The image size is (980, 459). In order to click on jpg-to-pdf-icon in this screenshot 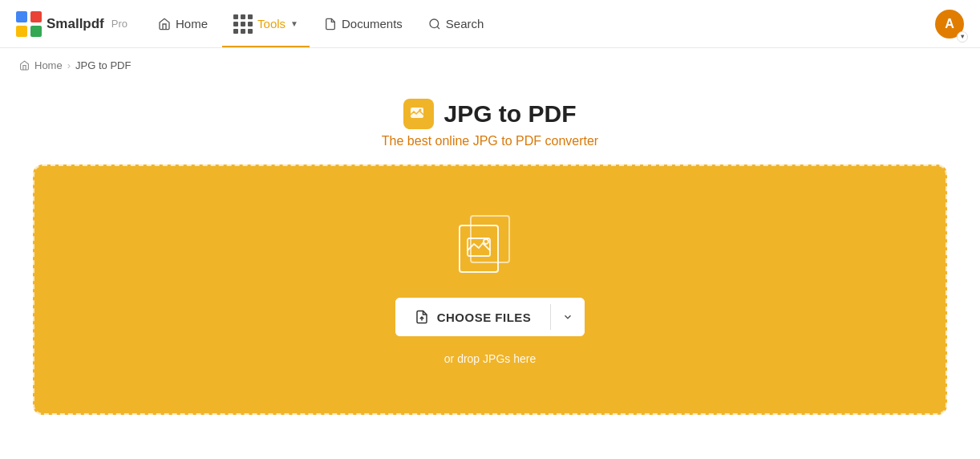, I will do `click(419, 114)`.